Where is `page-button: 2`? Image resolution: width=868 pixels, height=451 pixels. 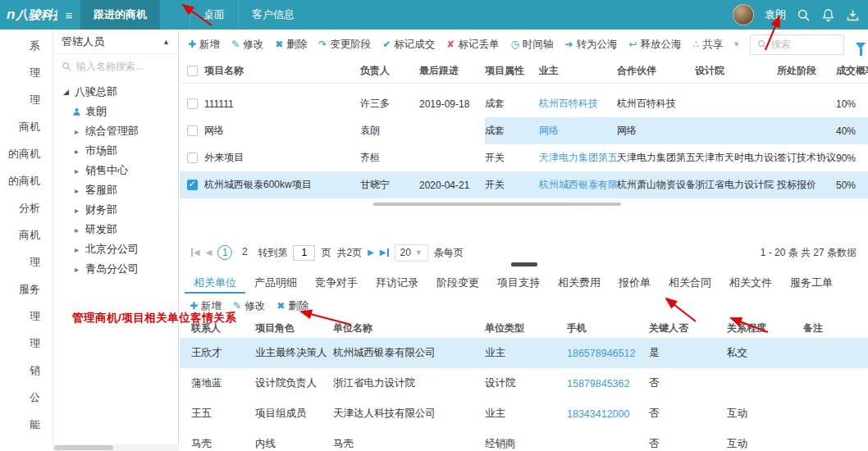
page-button: 2 is located at coordinates (244, 253).